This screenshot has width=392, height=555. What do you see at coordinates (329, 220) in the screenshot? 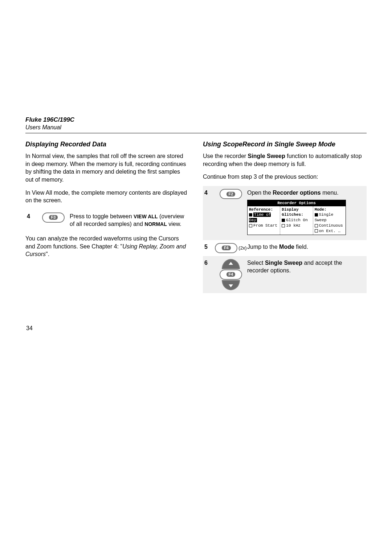
I see `menu-col-mode: Mode: Single Sweep Continuous on Ext. …` at bounding box center [329, 220].